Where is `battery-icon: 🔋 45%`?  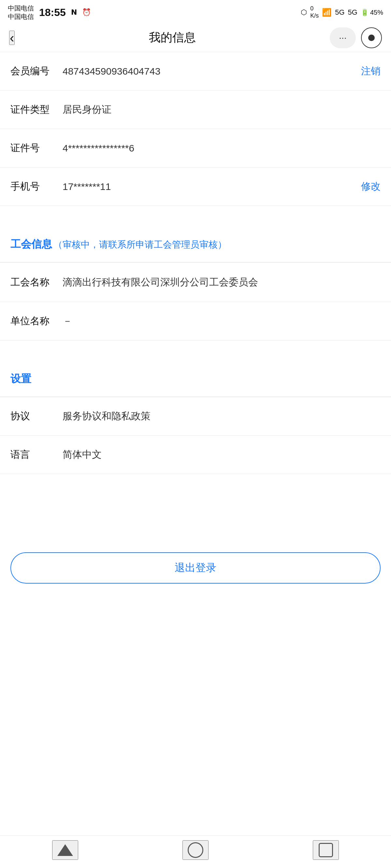 battery-icon: 🔋 45% is located at coordinates (372, 12).